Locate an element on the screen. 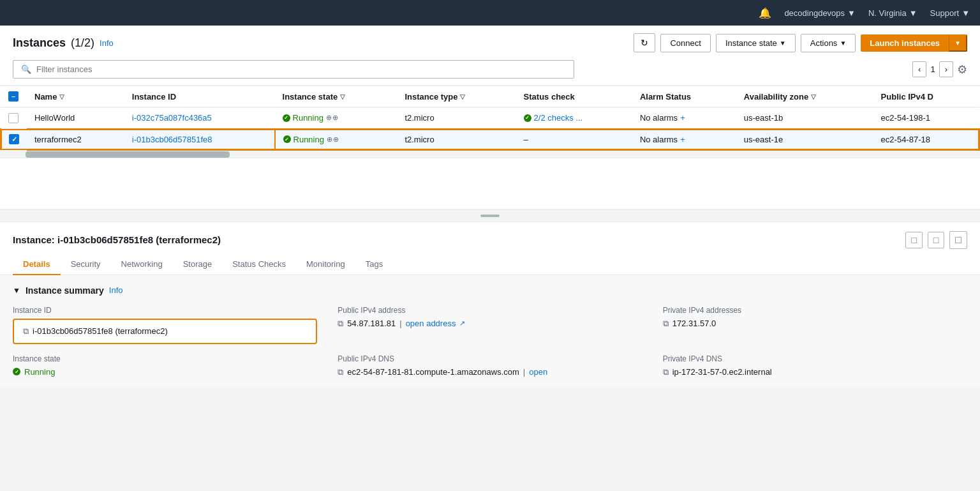 The width and height of the screenshot is (980, 491). info-link: Info is located at coordinates (107, 43).